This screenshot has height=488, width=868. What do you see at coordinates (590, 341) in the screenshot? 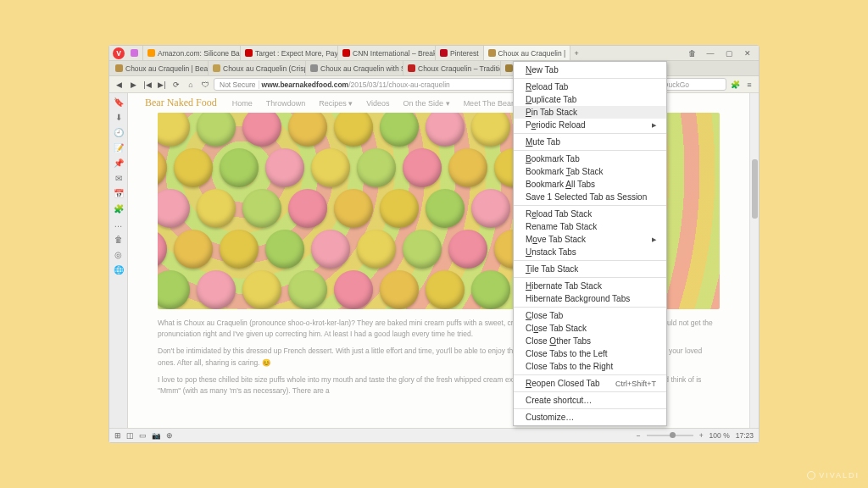
I see `context-menu-item: Close Other Tabs` at bounding box center [590, 341].